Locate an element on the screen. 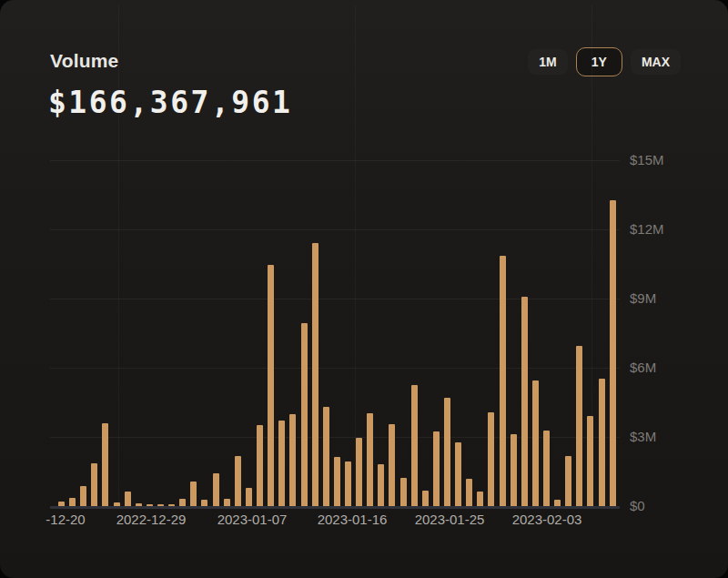 This screenshot has height=578, width=728. y-axis-label: $12M is located at coordinates (647, 229).